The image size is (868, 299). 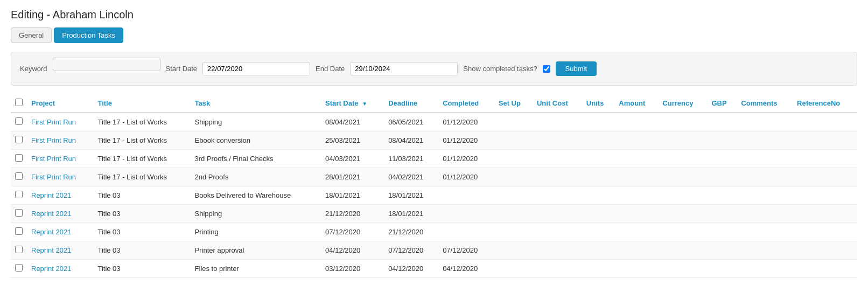 I want to click on table-row: First Print RunTitle 17 - List of WorksE…, so click(x=434, y=141).